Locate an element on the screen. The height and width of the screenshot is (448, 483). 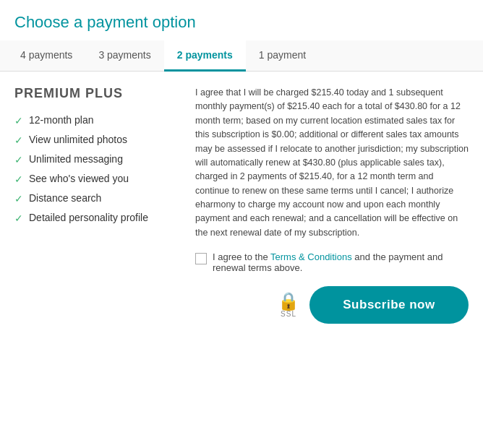
feature-label: View unlimited photos is located at coordinates (78, 139).